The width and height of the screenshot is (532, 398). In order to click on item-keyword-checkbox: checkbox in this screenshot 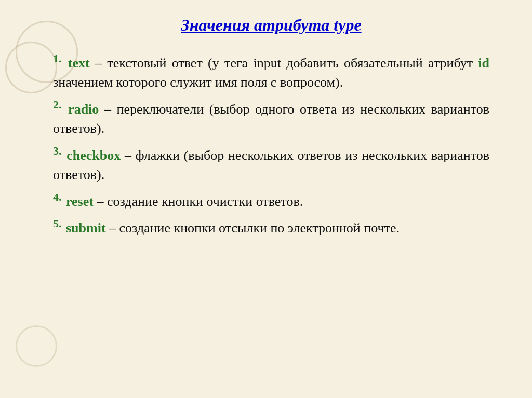, I will do `click(94, 156)`.